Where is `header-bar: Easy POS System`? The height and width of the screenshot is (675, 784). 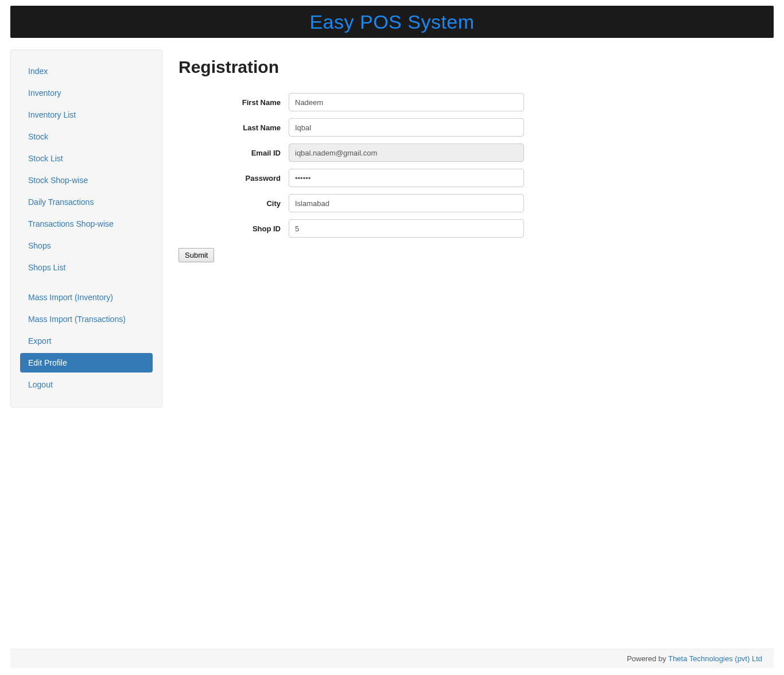 header-bar: Easy POS System is located at coordinates (392, 22).